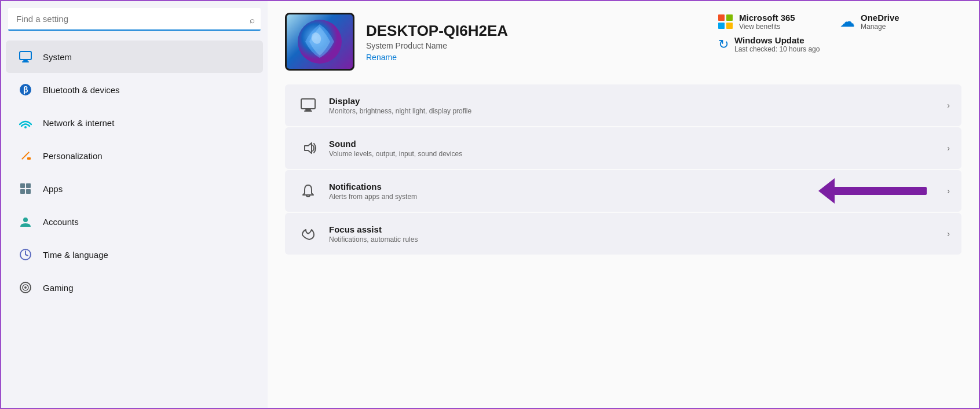 This screenshot has height=409, width=980. I want to click on sound-chevron: ›, so click(949, 148).